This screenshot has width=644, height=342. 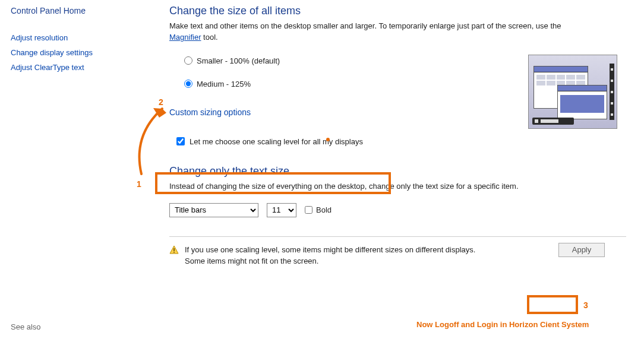 I want to click on radio-medium-label: Medium - 125%, so click(x=223, y=84).